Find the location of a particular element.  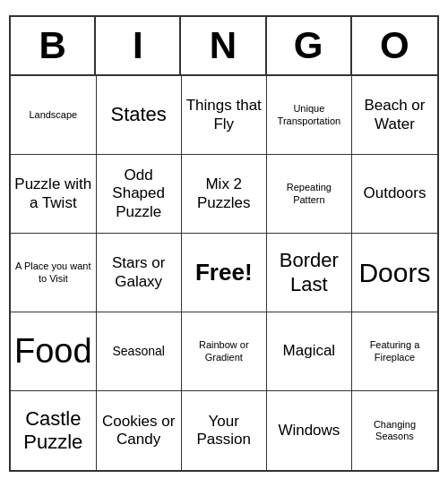

bingo-cell-13: Border Last is located at coordinates (310, 273).